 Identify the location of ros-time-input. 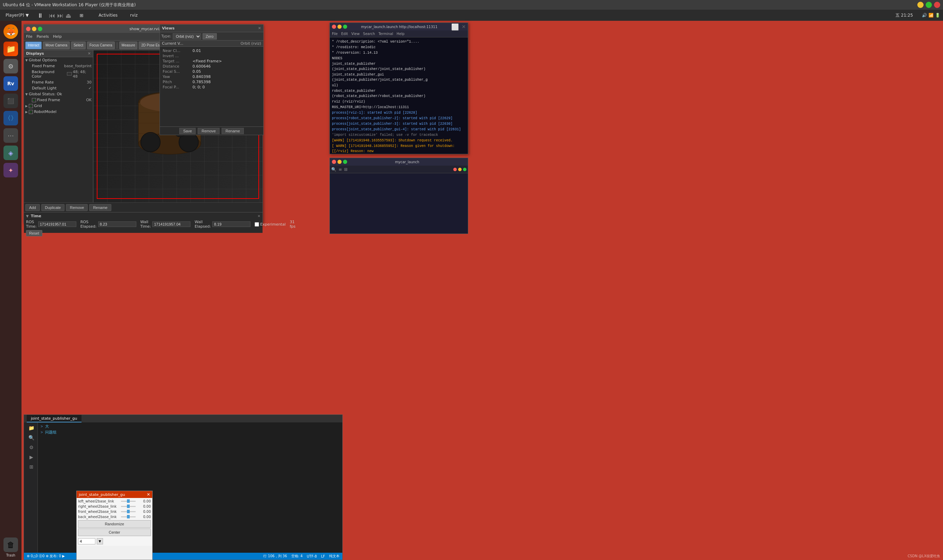
(57, 224).